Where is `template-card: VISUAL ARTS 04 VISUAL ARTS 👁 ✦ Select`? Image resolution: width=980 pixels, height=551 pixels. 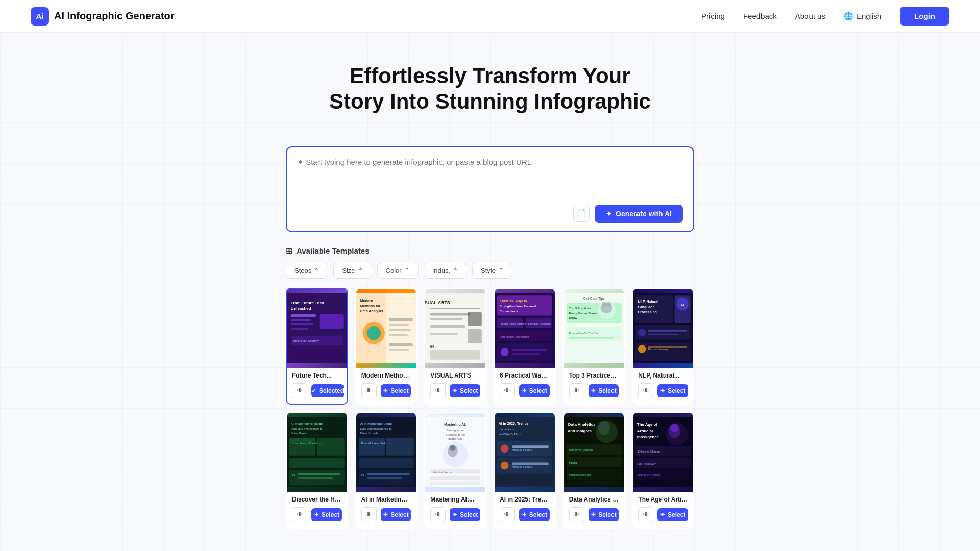 template-card: VISUAL ARTS 04 VISUAL ARTS 👁 ✦ Select is located at coordinates (455, 346).